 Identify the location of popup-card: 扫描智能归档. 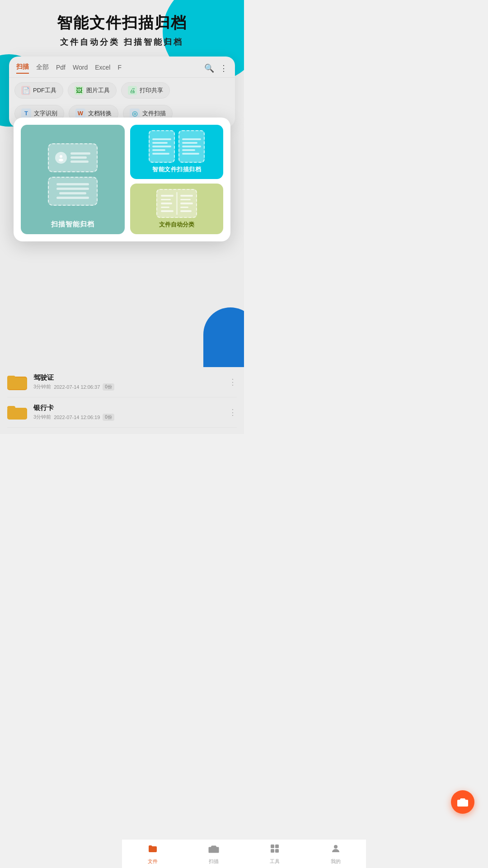
(122, 179).